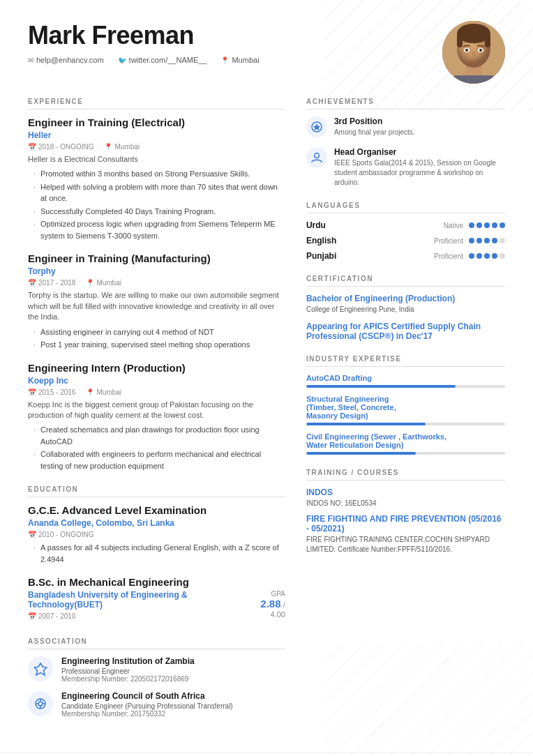 Image resolution: width=533 pixels, height=756 pixels. I want to click on assoc-name-1: Engineering Institution of Zambia, so click(128, 661).